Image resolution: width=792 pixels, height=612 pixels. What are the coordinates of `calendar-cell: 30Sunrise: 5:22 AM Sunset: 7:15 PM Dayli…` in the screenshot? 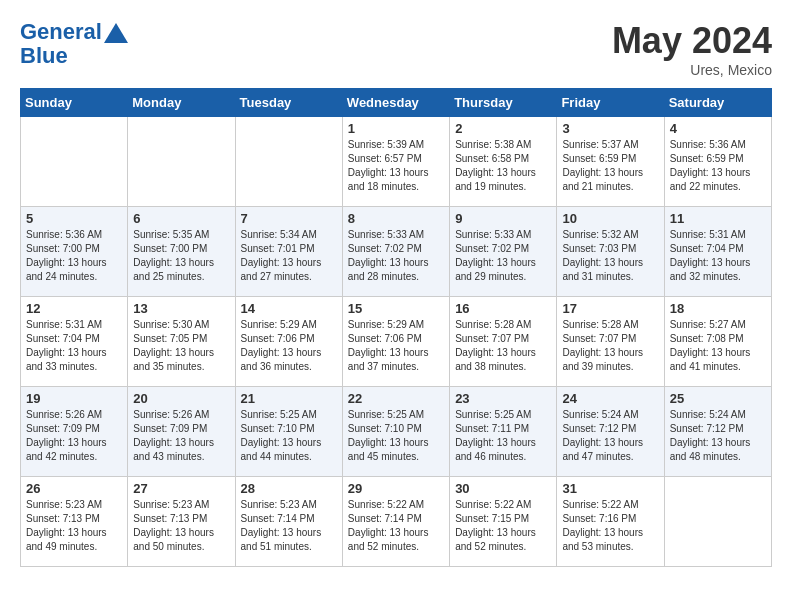 It's located at (504, 522).